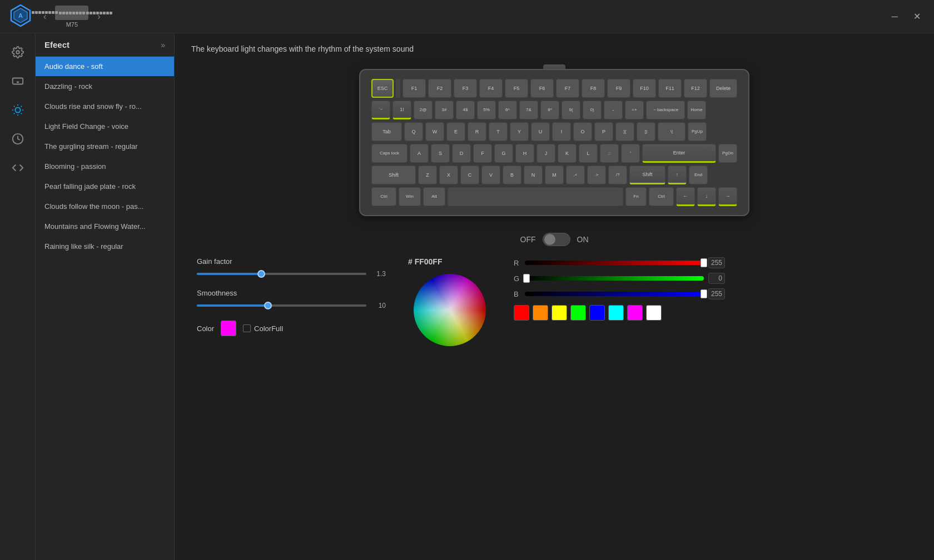  I want to click on preset-orange, so click(540, 313).